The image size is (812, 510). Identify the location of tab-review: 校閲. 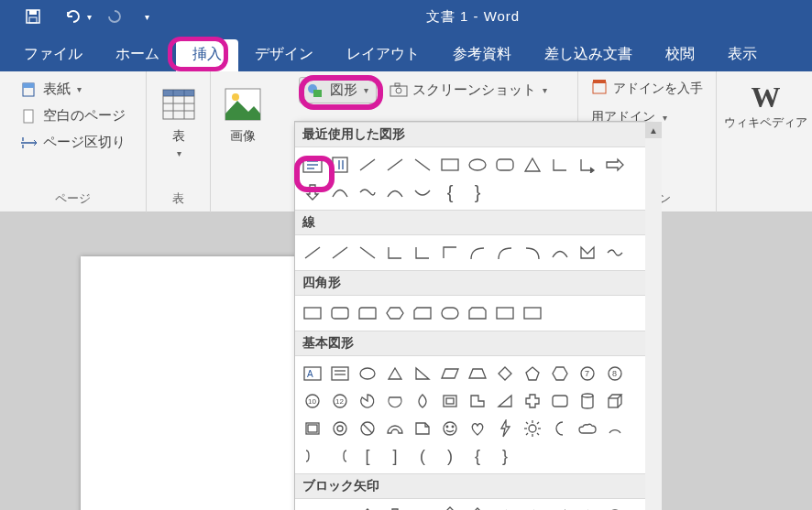
(680, 55).